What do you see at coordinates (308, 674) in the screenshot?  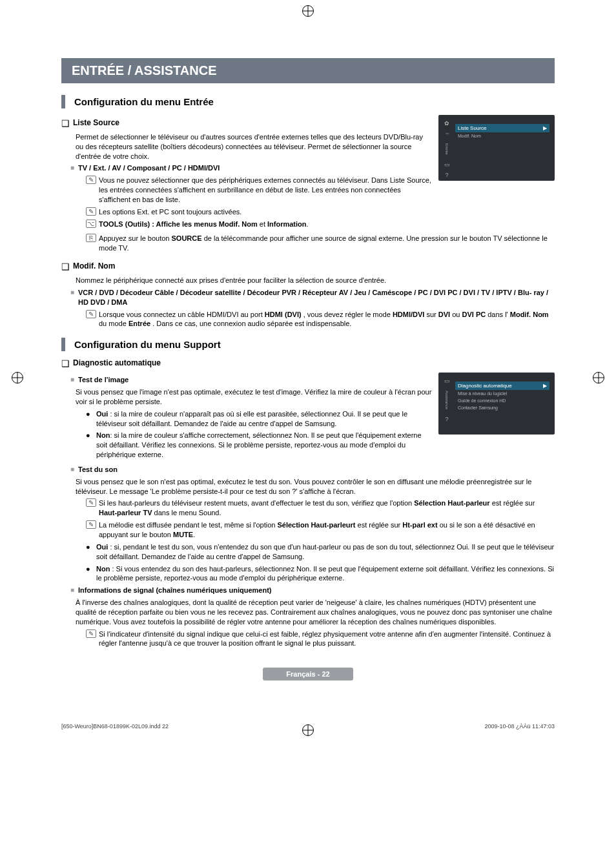 I see `page-footer: Français - 22` at bounding box center [308, 674].